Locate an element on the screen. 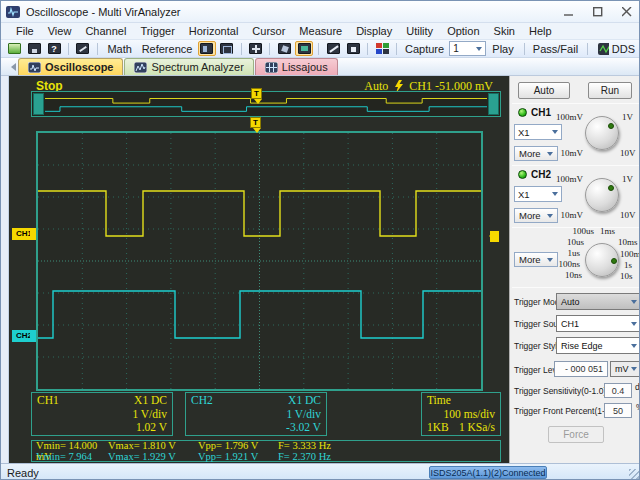 This screenshot has width=640, height=480. color-button is located at coordinates (382, 48).